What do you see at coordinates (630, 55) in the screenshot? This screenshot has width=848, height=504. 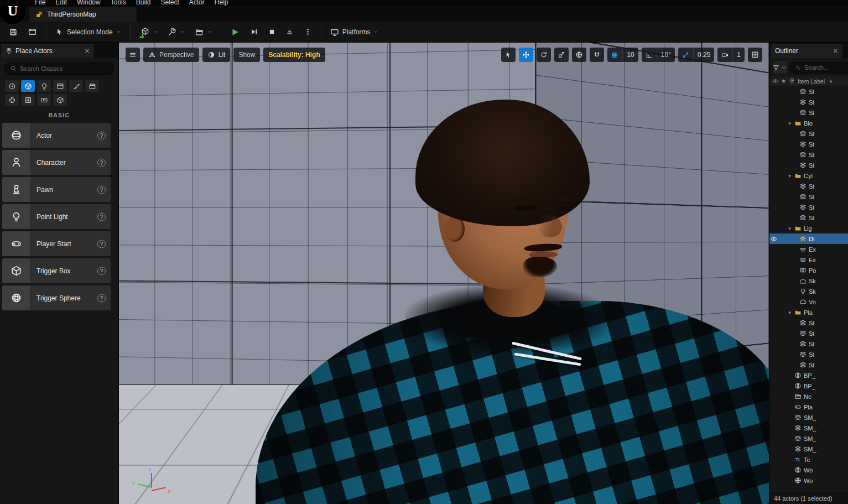 I see `grid-snap-value: 10` at bounding box center [630, 55].